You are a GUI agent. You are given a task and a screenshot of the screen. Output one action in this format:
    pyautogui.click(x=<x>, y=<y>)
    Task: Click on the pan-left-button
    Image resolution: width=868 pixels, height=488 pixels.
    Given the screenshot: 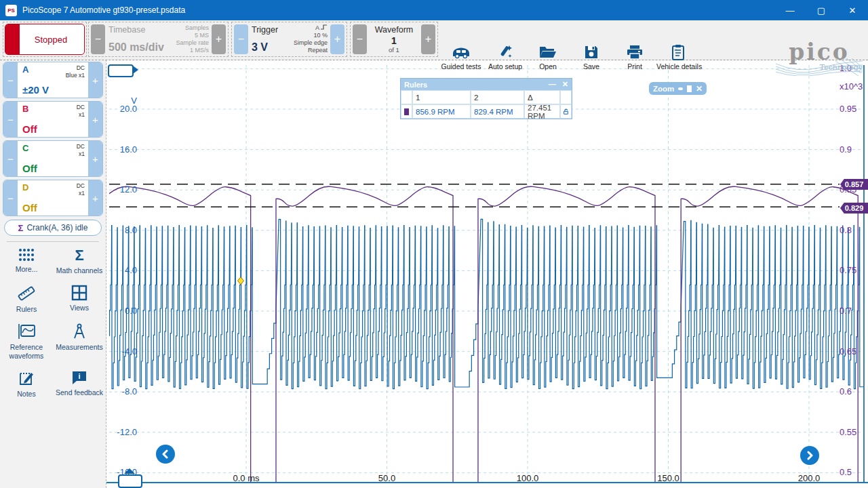 What is the action you would take?
    pyautogui.click(x=165, y=454)
    